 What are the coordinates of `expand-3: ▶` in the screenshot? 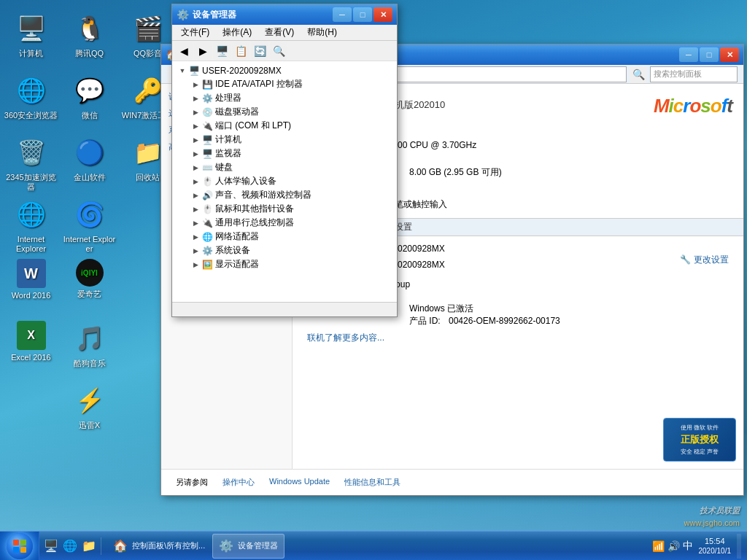 It's located at (196, 126).